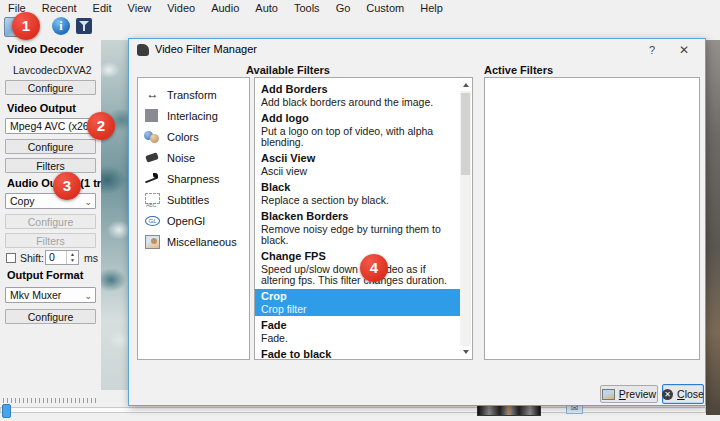  What do you see at coordinates (45, 275) in the screenshot?
I see `output-format-title: Output Format` at bounding box center [45, 275].